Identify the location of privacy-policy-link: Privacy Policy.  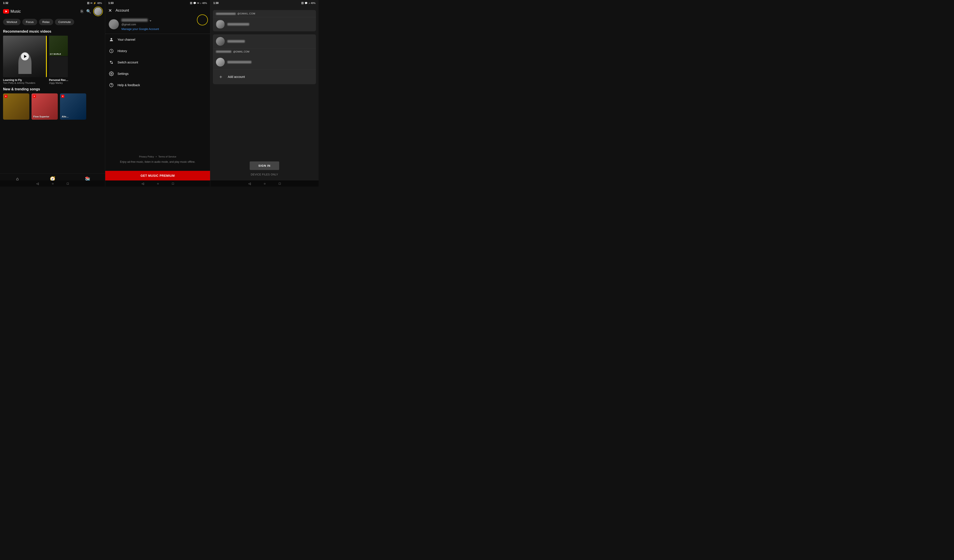
(146, 157).